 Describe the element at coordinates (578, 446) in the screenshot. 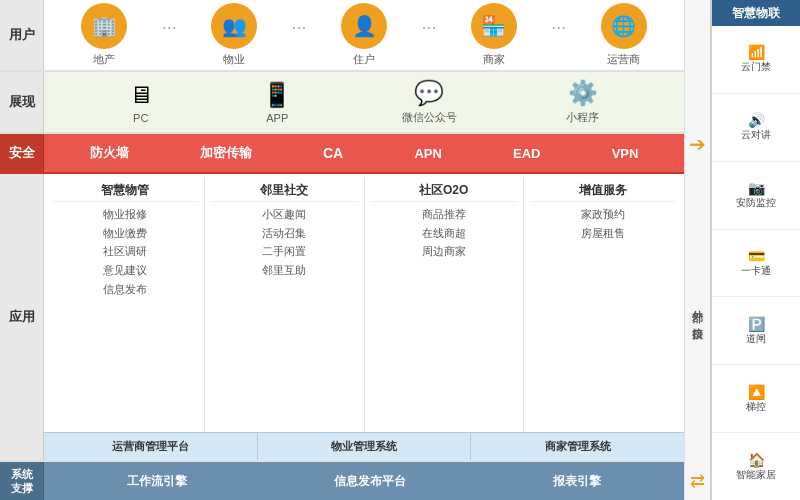

I see `apps-mgmt-merchant: 商家管理系统` at that location.